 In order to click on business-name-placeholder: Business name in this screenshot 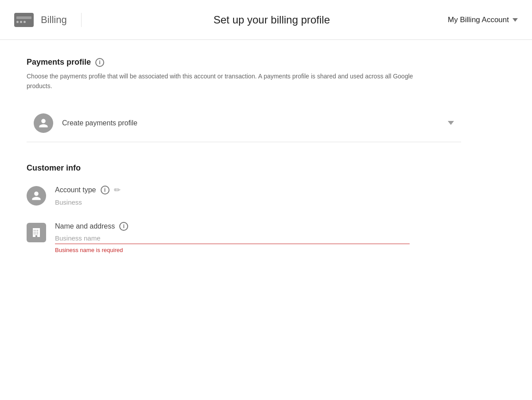, I will do `click(258, 238)`.